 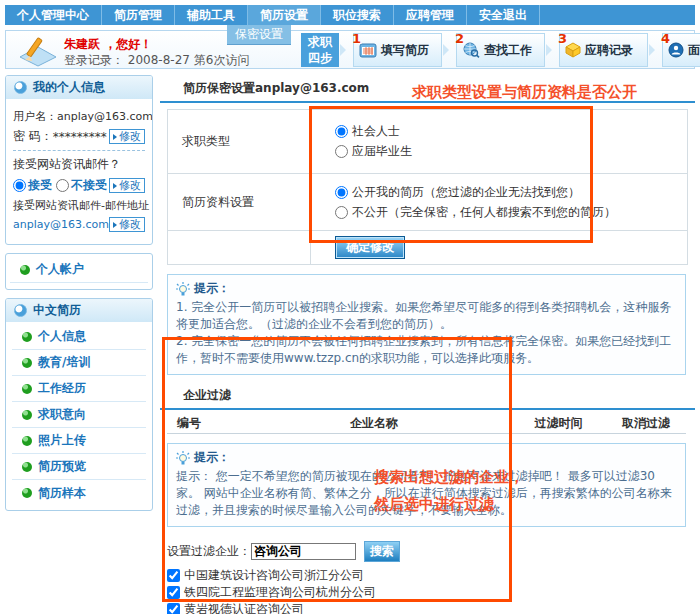 I want to click on mail-accept-row: 接受 不接受 修改, so click(x=79, y=186).